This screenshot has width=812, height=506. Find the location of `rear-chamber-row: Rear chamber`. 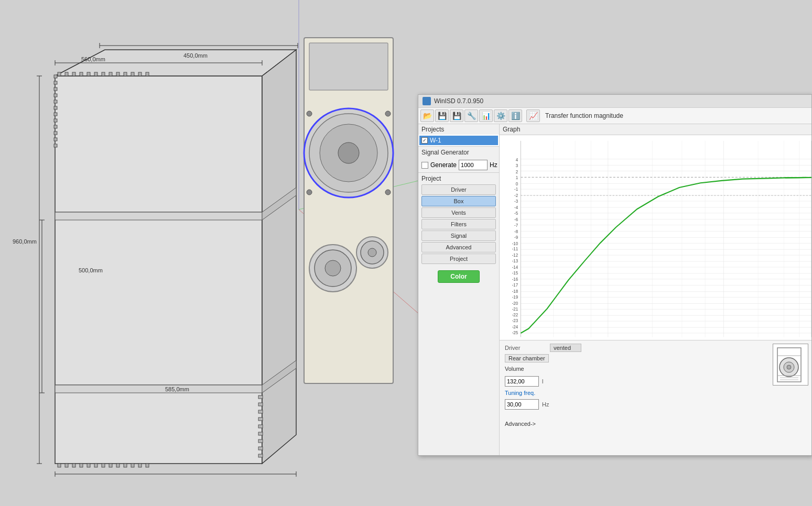

rear-chamber-row: Rear chamber is located at coordinates (634, 358).